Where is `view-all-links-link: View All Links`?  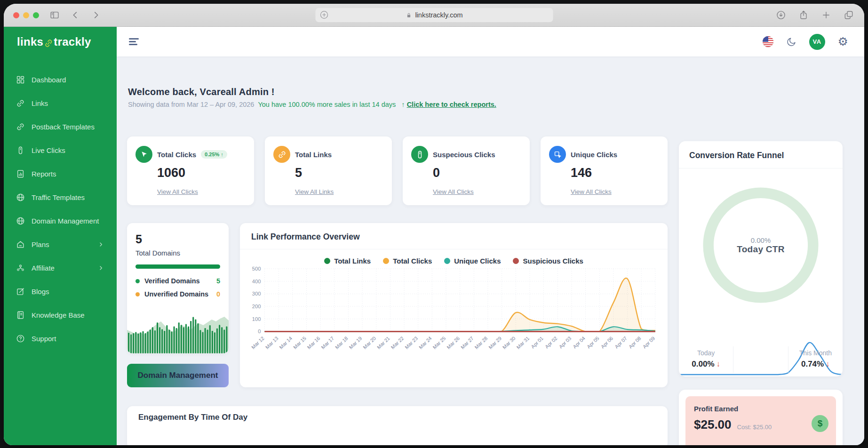
view-all-links-link: View All Links is located at coordinates (314, 192).